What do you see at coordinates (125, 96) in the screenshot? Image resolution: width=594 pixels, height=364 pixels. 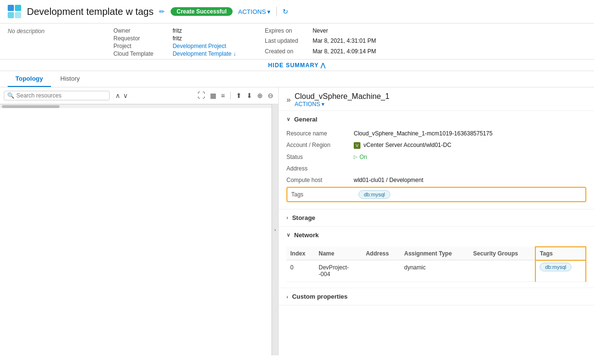 I see `sort-down-icon: ∨` at bounding box center [125, 96].